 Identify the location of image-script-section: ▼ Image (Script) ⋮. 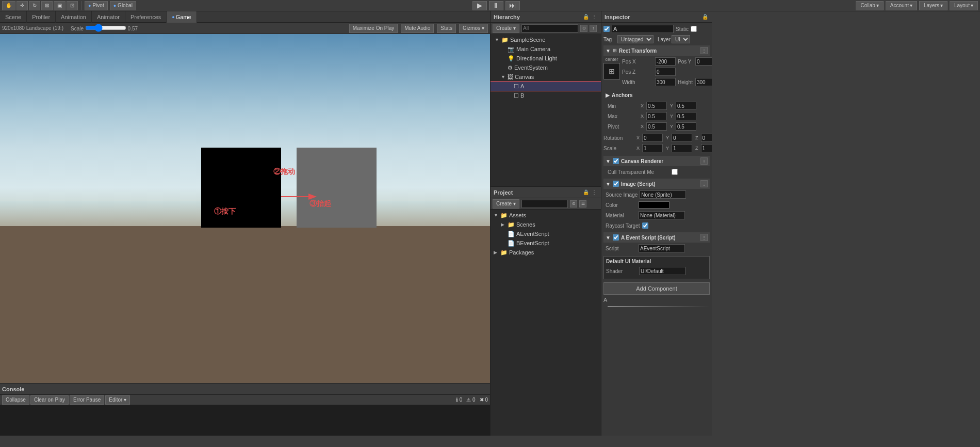
(657, 184).